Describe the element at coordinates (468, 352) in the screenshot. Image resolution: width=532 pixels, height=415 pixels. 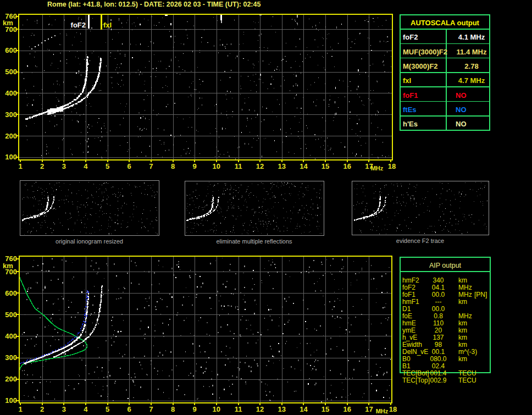
I see `svg-text: m^(-3)` at that location.